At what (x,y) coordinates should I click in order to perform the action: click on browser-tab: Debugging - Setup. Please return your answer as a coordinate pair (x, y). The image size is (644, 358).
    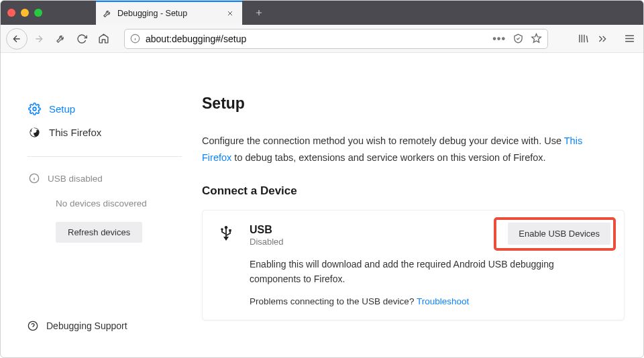
    Looking at the image, I should click on (169, 13).